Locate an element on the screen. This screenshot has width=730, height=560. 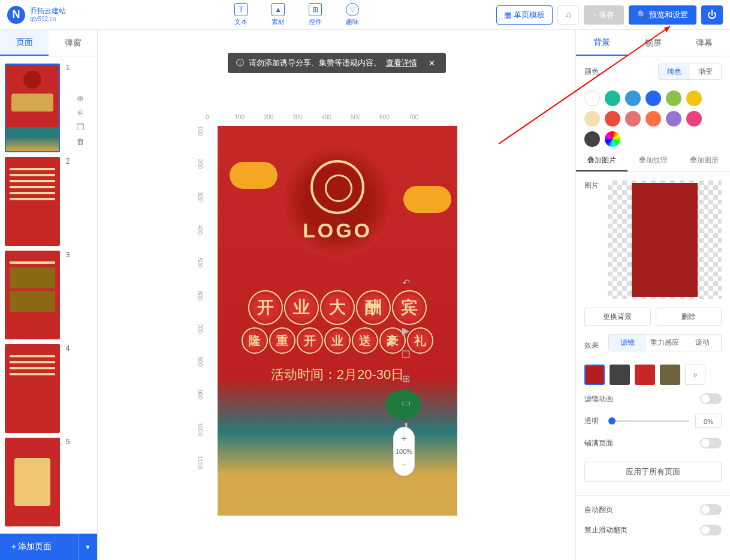
canvas-logo: LOGO is located at coordinates (337, 201).